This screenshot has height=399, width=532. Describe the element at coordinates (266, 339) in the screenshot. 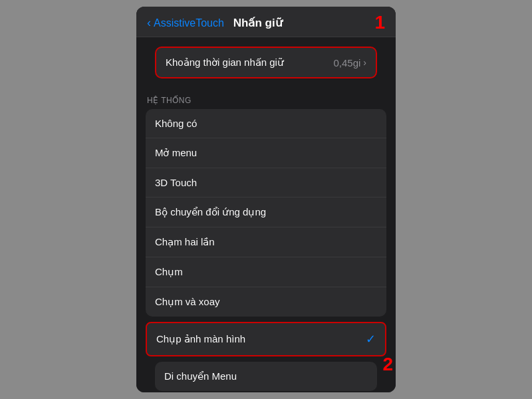

I see `screenshot-row: Chụp ảnh màn hình ✓` at that location.